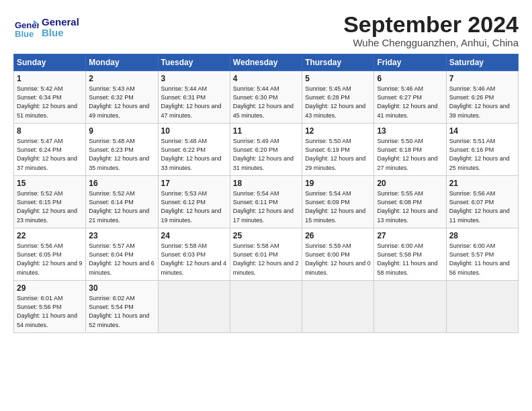  What do you see at coordinates (122, 255) in the screenshot?
I see `calendar-cell: 23Sunrise: 5:57 AMSunset: 6:04 PMDayligh…` at bounding box center [122, 255].